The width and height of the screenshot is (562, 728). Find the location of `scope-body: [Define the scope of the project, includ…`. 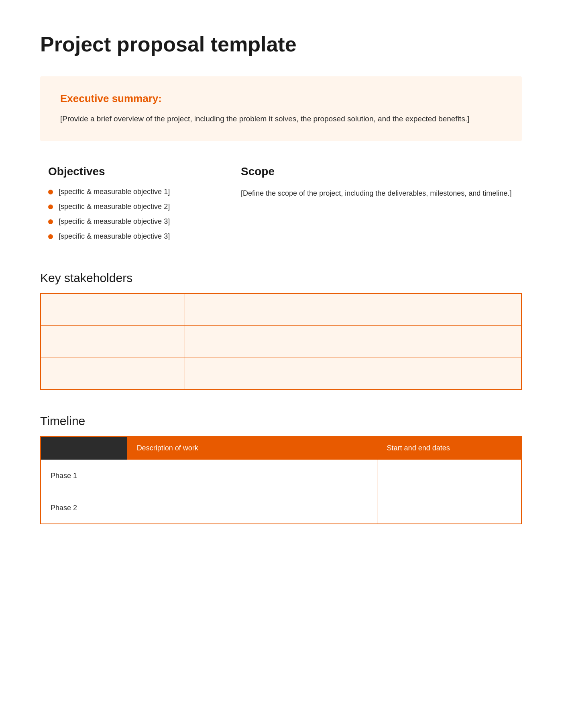

scope-body: [Define the scope of the project, includ… is located at coordinates (377, 194).